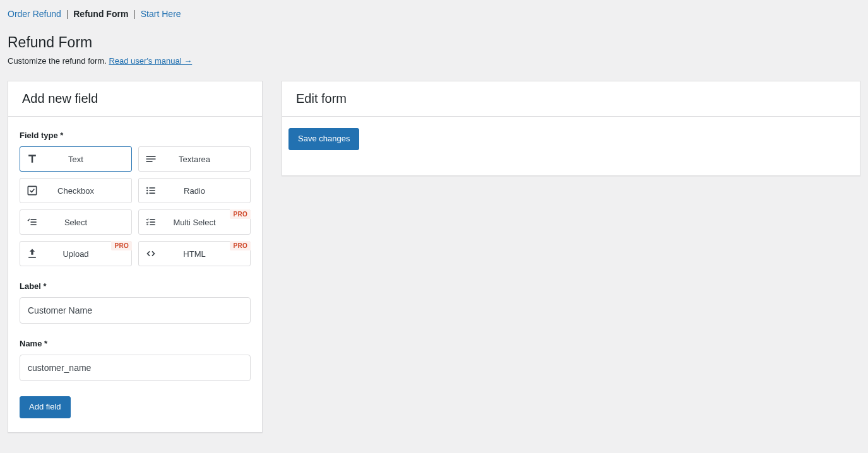  Describe the element at coordinates (101, 14) in the screenshot. I see `breadcrumb-current: Refund Form` at that location.